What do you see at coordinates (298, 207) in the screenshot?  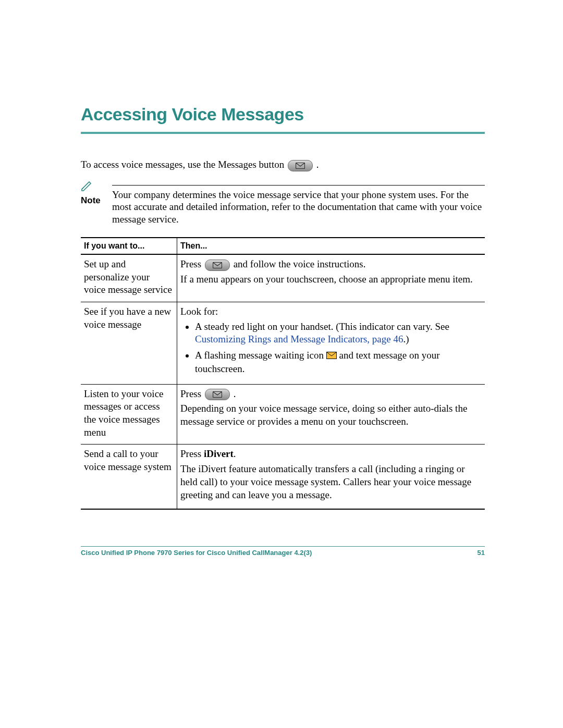 I see `note-text: Your company determines the voice messag…` at bounding box center [298, 207].